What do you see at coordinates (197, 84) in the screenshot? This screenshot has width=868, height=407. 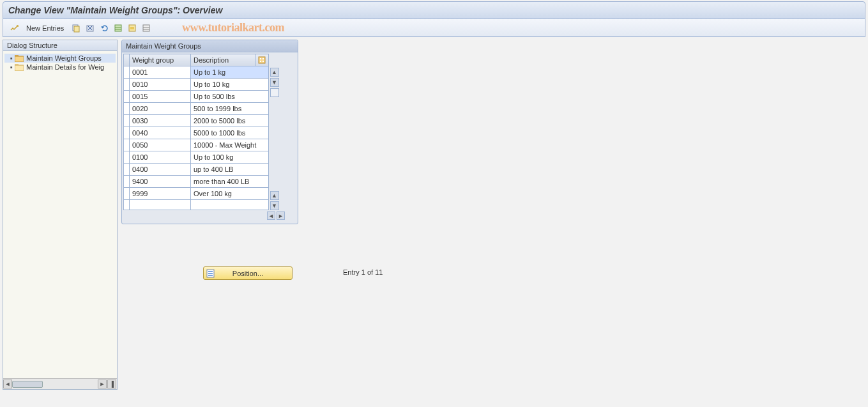 I see `table-row: 0010Up to 10 kg` at bounding box center [197, 84].